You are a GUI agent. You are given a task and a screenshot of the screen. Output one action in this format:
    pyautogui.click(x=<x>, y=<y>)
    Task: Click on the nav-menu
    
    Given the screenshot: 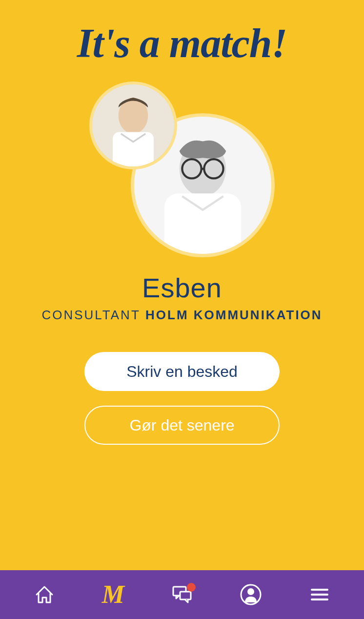 What is the action you would take?
    pyautogui.click(x=320, y=595)
    